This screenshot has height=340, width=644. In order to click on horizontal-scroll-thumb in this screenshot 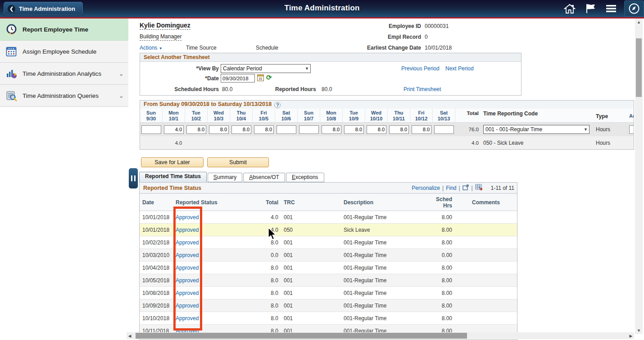, I will do `click(301, 335)`.